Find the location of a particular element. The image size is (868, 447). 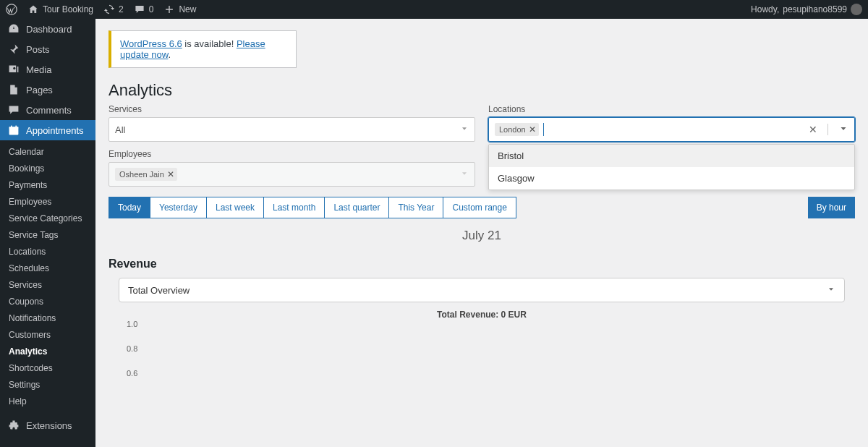

sidebar-sub-bookings: Bookings is located at coordinates (48, 168).